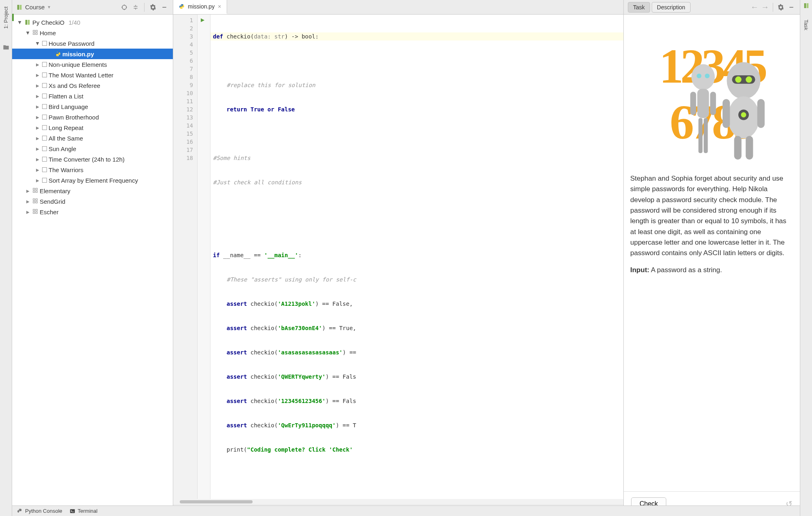 The width and height of the screenshot is (812, 516). I want to click on tree-task-item: ▶The Warriors, so click(92, 170).